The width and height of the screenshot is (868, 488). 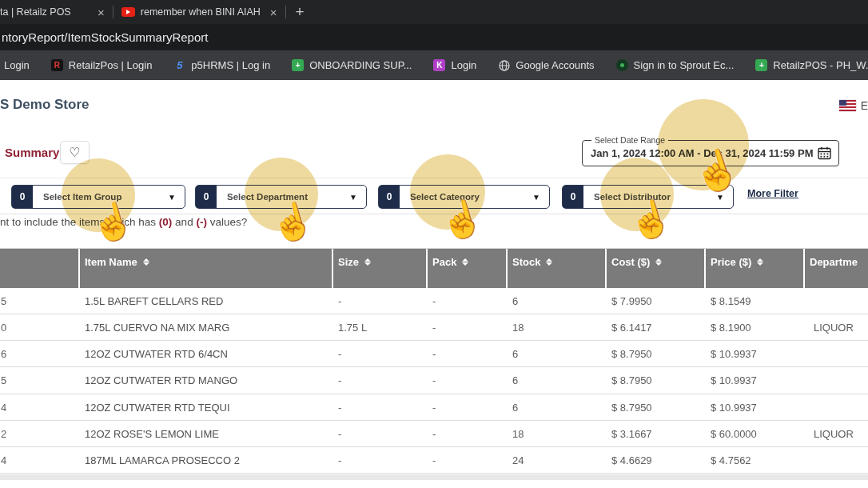 What do you see at coordinates (636, 262) in the screenshot?
I see `column-header-cost: Cost ($)` at bounding box center [636, 262].